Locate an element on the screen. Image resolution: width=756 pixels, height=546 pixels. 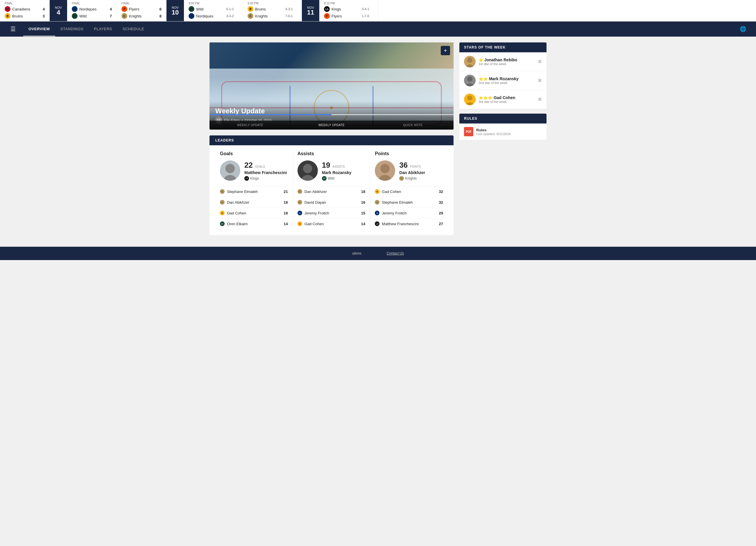
points-top-player: 36 POINTS Dan Abikhzer K Knights is located at coordinates (409, 171).